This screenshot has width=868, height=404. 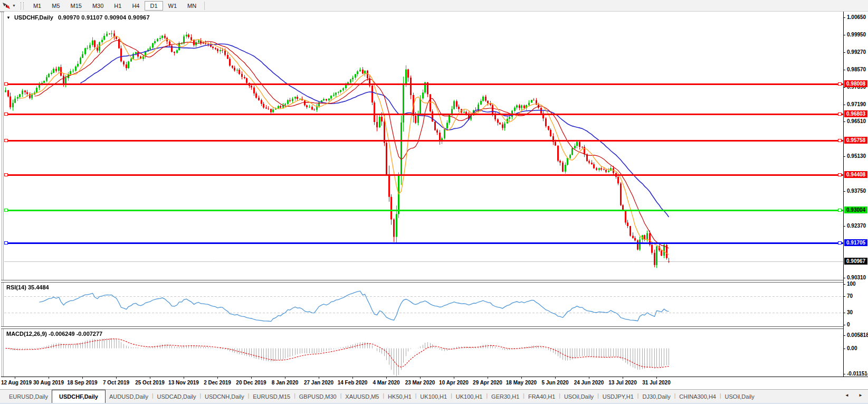 I want to click on price-axis-label: 0.96510, so click(x=856, y=121).